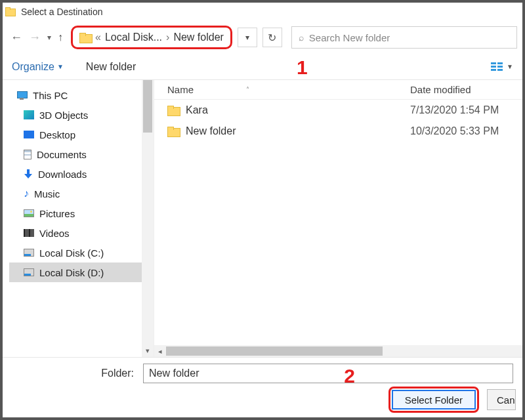 The height and width of the screenshot is (420, 525). Describe the element at coordinates (302, 68) in the screenshot. I see `annotation-1: 1` at that location.